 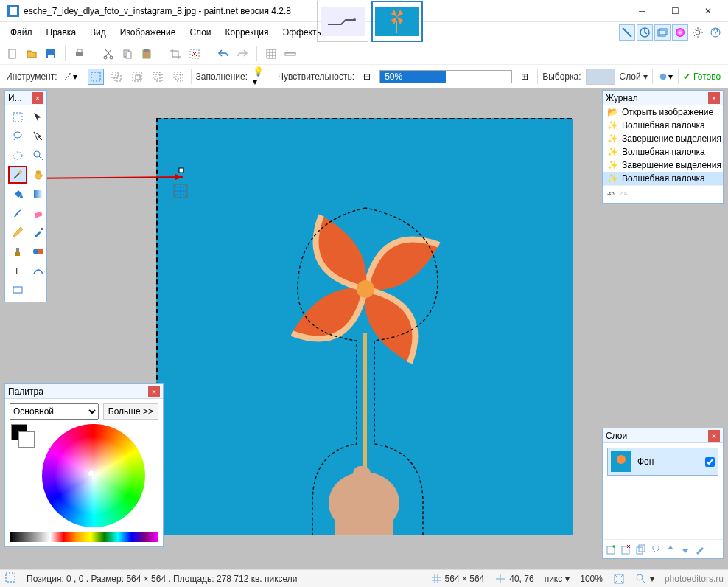 I want to click on tolerance-slider: 50%, so click(x=446, y=77).